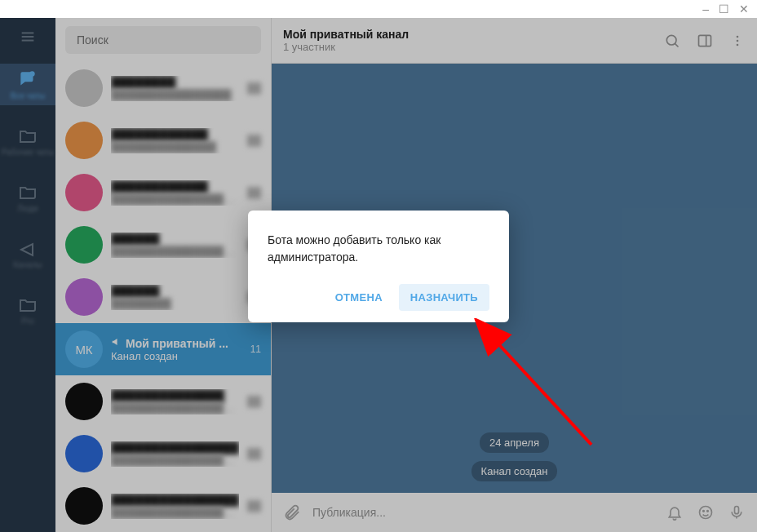 This screenshot has width=757, height=532. I want to click on minimize-button: –, so click(706, 9).